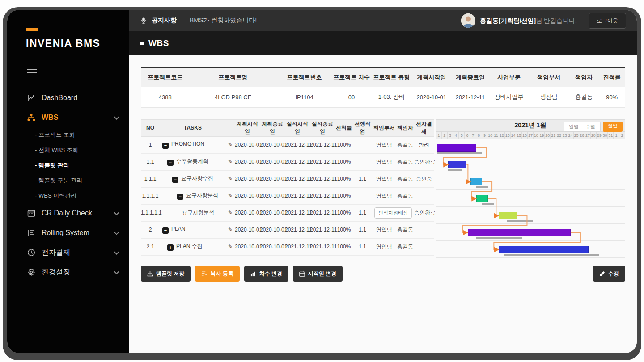  I want to click on actual-end-cell: 2021-12-11, so click(322, 213).